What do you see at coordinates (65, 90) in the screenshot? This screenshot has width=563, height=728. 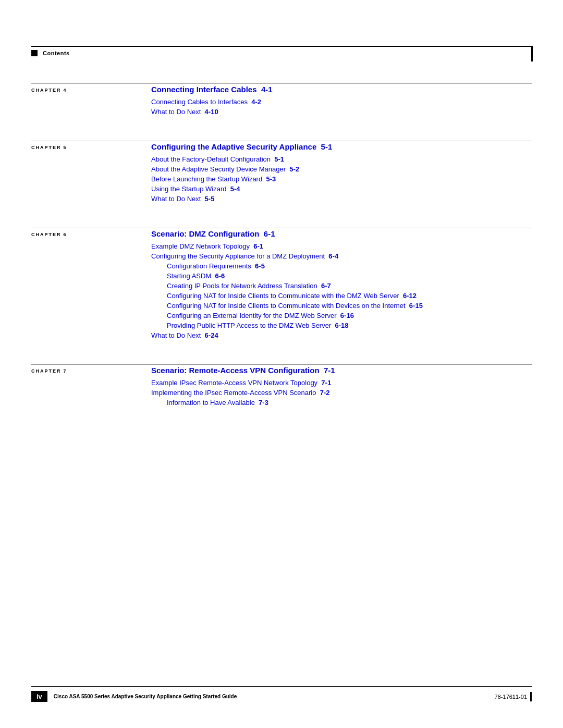 I see `chapter-number-ch4: 4` at bounding box center [65, 90].